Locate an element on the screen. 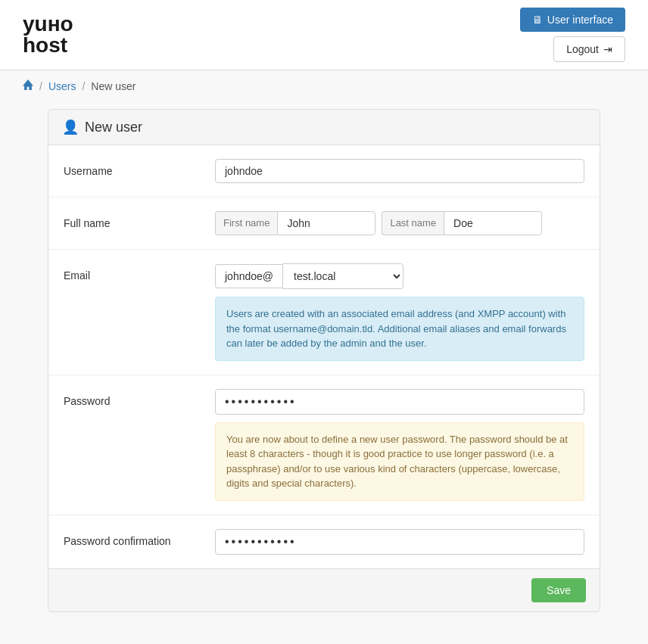 Image resolution: width=648 pixels, height=644 pixels. breadcrumb-current: New user is located at coordinates (114, 86).